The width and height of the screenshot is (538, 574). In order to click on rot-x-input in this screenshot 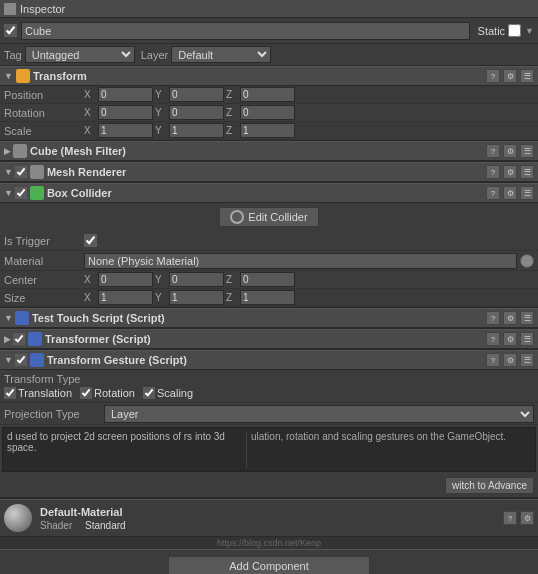, I will do `click(126, 112)`.